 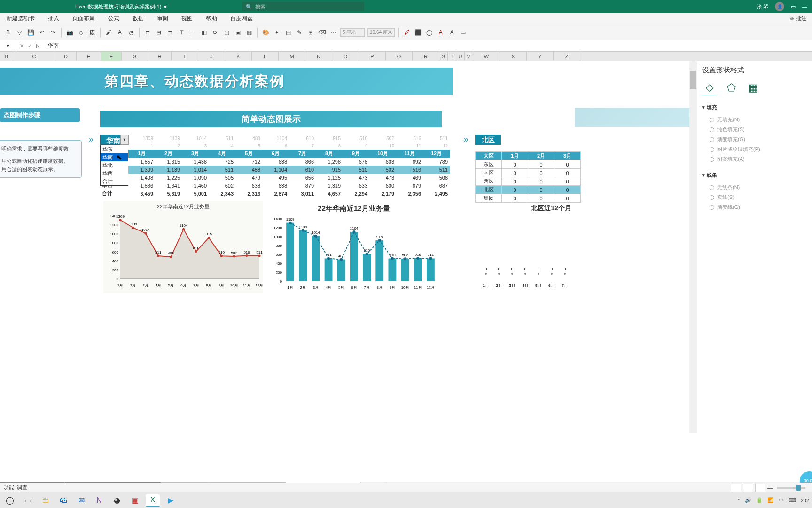 I want to click on fill-opt-picture: 图片或纹理填充(P), so click(x=758, y=150).